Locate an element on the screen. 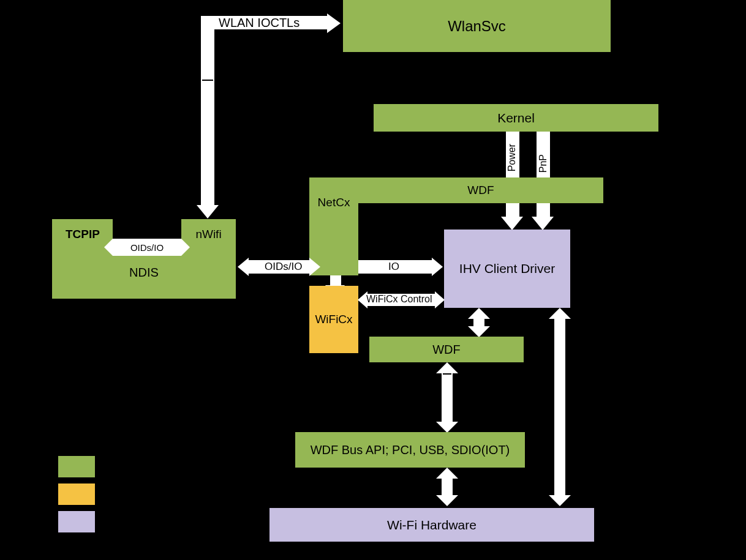 The width and height of the screenshot is (746, 560). legend-green is located at coordinates (77, 466).